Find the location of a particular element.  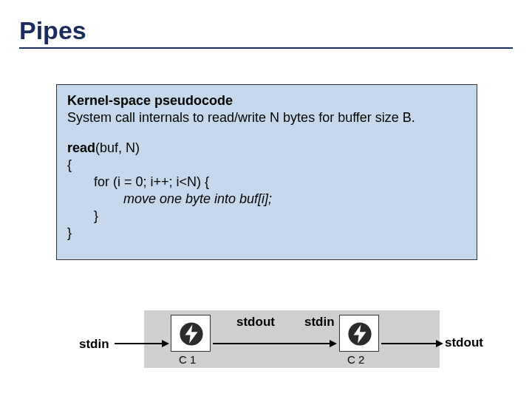

code-move-line: move one byte into buf[i]; is located at coordinates (267, 200).